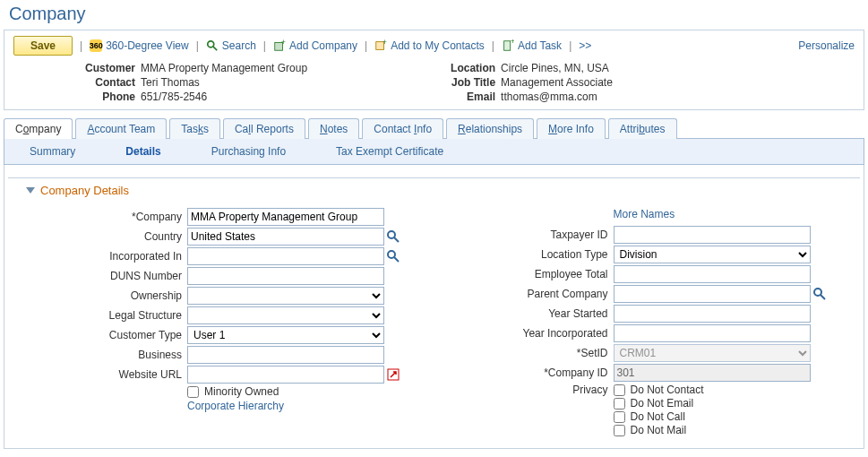 This screenshot has width=868, height=457. Describe the element at coordinates (645, 214) in the screenshot. I see `more-names-link: More Names` at that location.